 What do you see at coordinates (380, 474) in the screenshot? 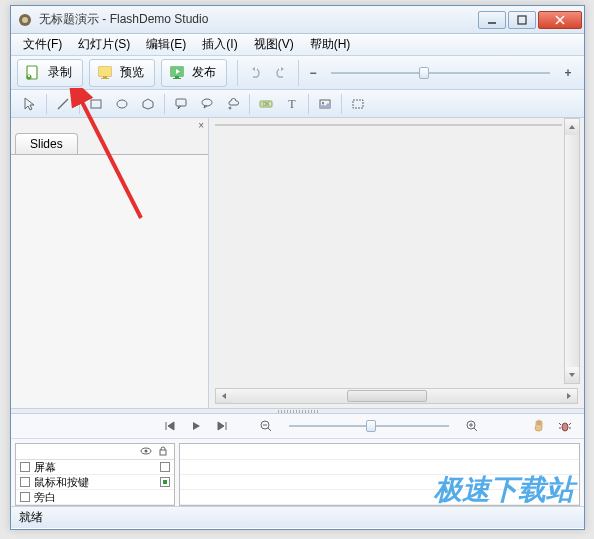
I see `timeline-tracks` at bounding box center [380, 474].